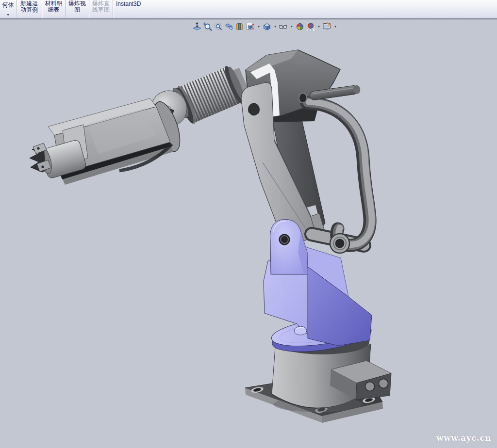 The width and height of the screenshot is (497, 448). What do you see at coordinates (275, 27) in the screenshot?
I see `display-style-dropdown: ▾` at bounding box center [275, 27].